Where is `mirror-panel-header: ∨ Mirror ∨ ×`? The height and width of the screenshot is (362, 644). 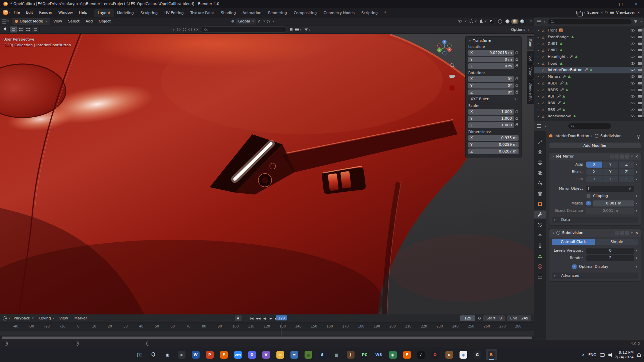
mirror-panel-header: ∨ Mirror ∨ × is located at coordinates (595, 156).